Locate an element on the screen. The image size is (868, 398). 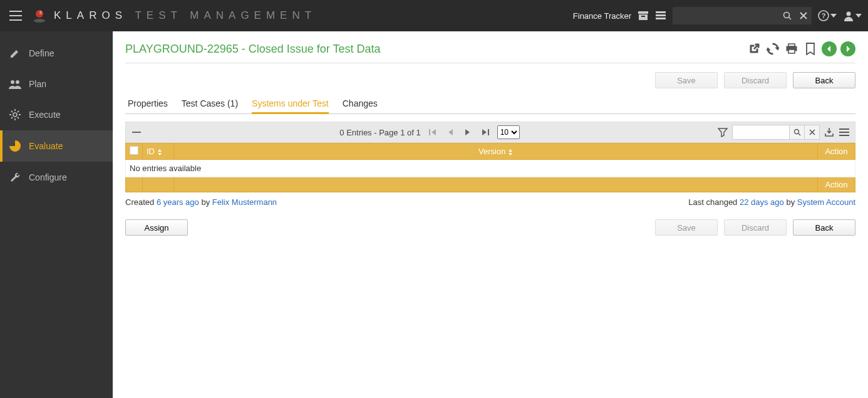
discard-button-lower: Discard is located at coordinates (755, 228).